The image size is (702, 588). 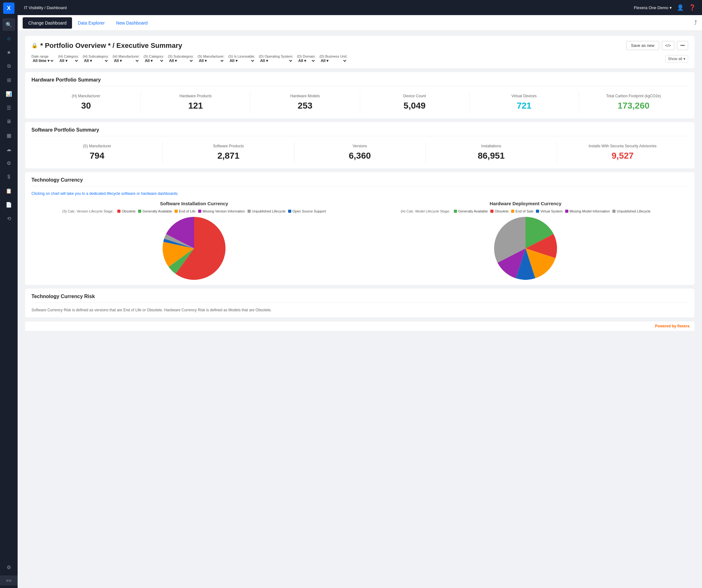 What do you see at coordinates (334, 59) in the screenshot?
I see `filter-d-business-unit: (D) Business Unit: All ▾` at bounding box center [334, 59].